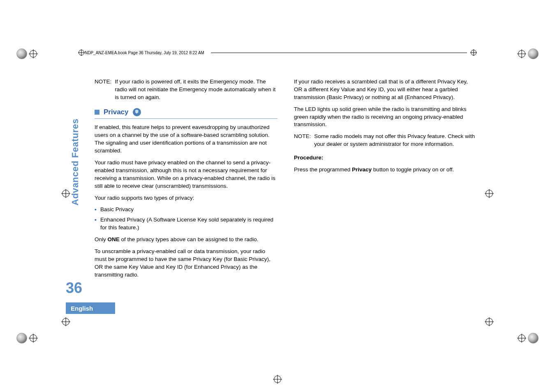 This screenshot has height=392, width=555. What do you see at coordinates (90, 308) in the screenshot?
I see `language-block: English` at bounding box center [90, 308].